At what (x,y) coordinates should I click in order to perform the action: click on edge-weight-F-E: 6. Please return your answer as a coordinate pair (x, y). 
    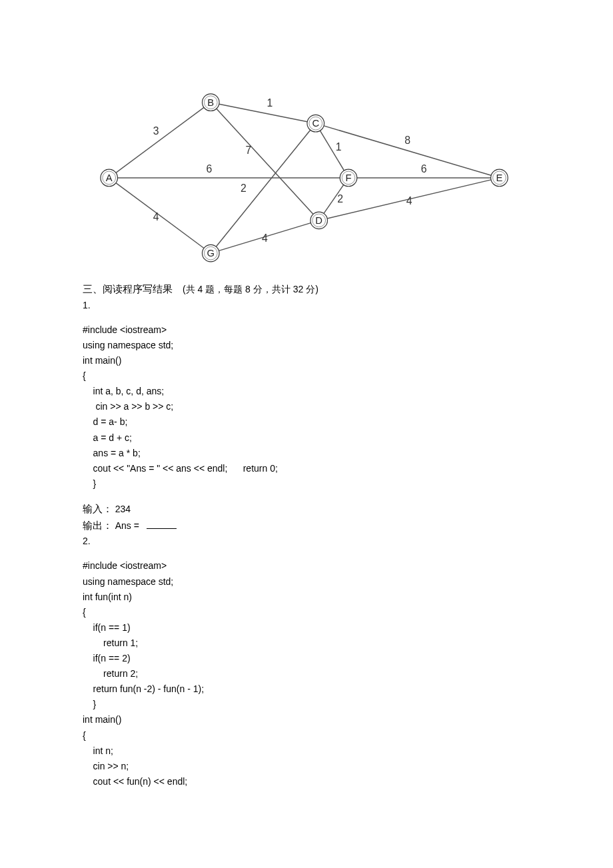
    Looking at the image, I should click on (424, 169).